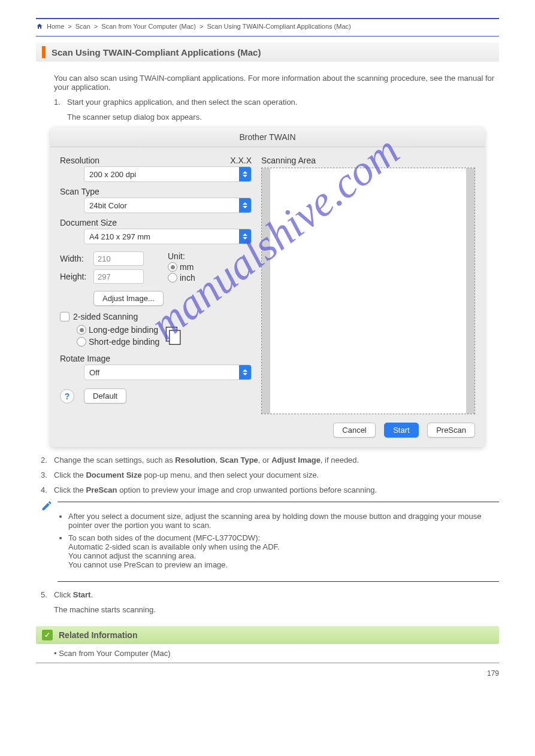  I want to click on start-button: Start, so click(401, 430).